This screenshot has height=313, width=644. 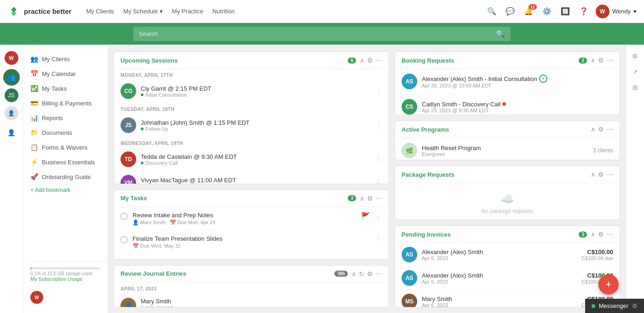 What do you see at coordinates (12, 133) in the screenshot?
I see `strip-extra-icon: 👤` at bounding box center [12, 133].